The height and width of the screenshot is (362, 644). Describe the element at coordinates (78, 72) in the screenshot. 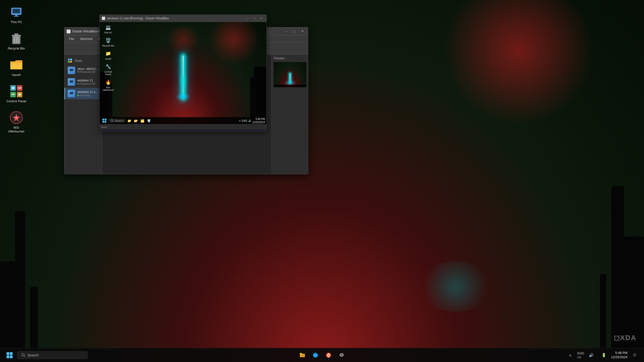

I see `status-dot-viboot` at that location.